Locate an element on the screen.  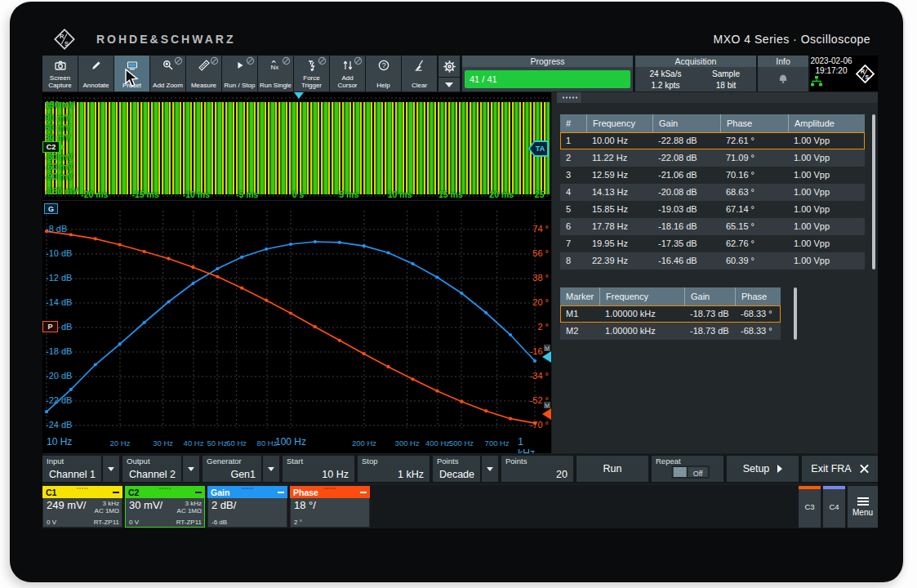
marker-row: M21.00000 kHz-18.73 dB-68.33 ° is located at coordinates (670, 332).